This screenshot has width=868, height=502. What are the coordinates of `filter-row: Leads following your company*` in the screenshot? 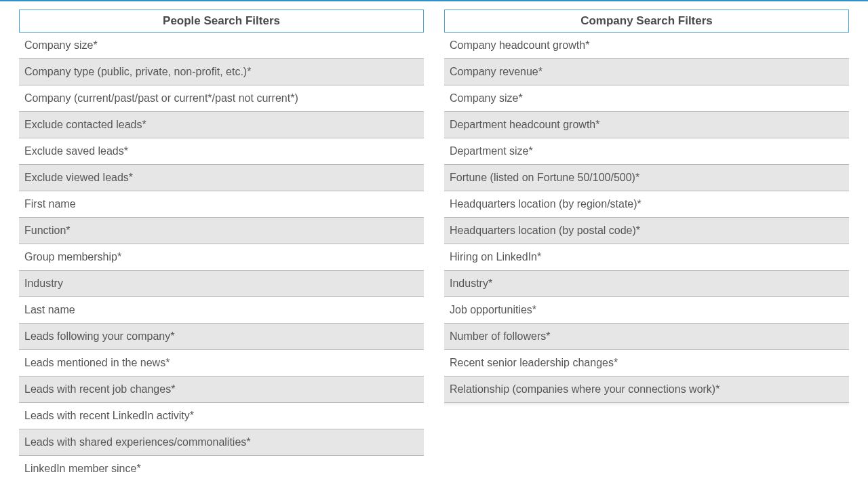 It's located at (221, 336).